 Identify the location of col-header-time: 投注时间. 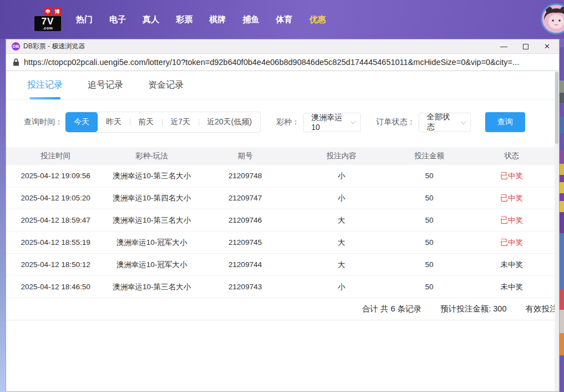
(56, 156).